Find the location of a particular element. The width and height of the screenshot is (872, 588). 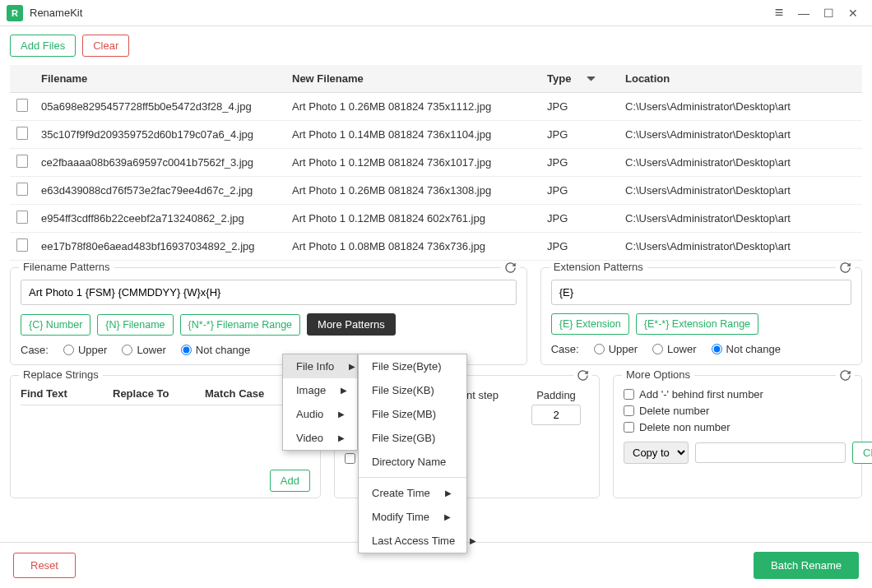

extension-pattern-input is located at coordinates (701, 293).